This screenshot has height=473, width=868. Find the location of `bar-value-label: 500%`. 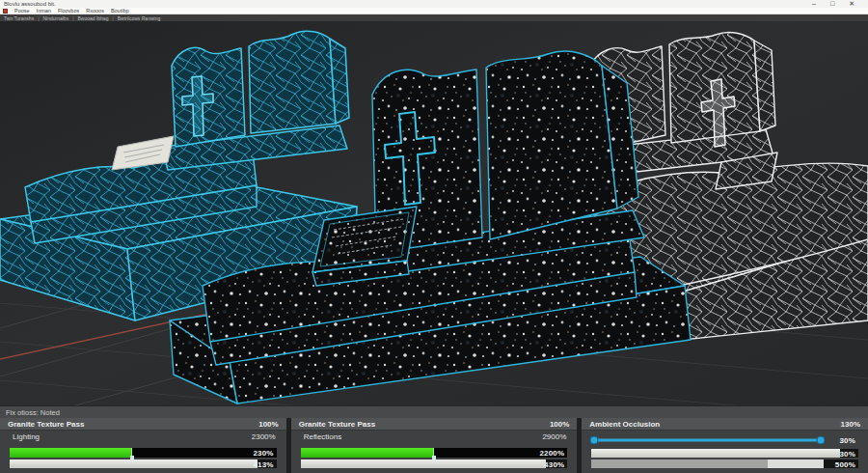

bar-value-label: 500% is located at coordinates (845, 463).